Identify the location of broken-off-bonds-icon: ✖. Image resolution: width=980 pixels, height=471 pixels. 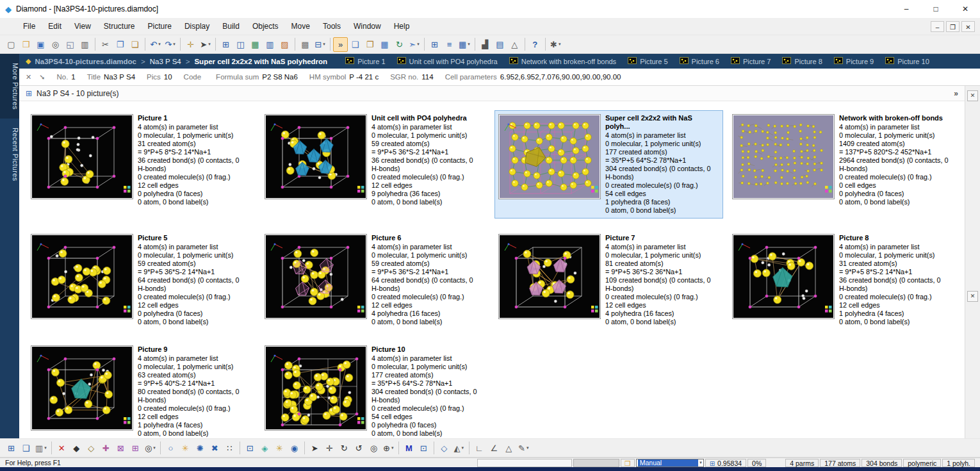
(215, 449).